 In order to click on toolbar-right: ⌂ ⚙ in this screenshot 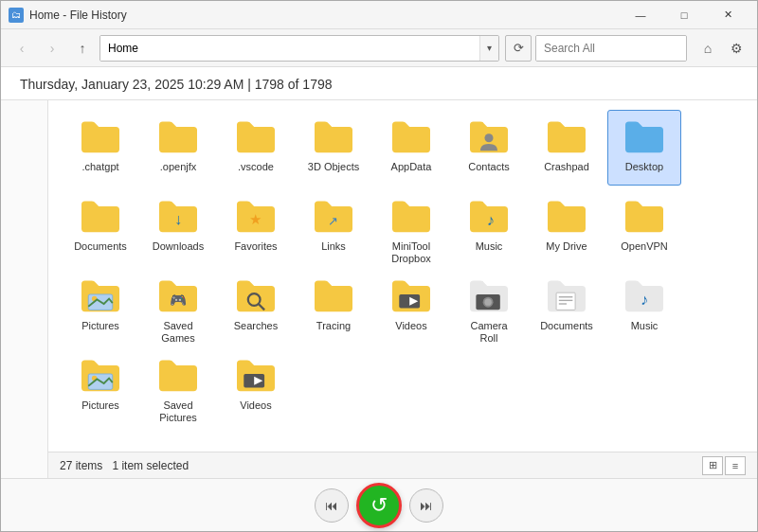, I will do `click(722, 48)`.